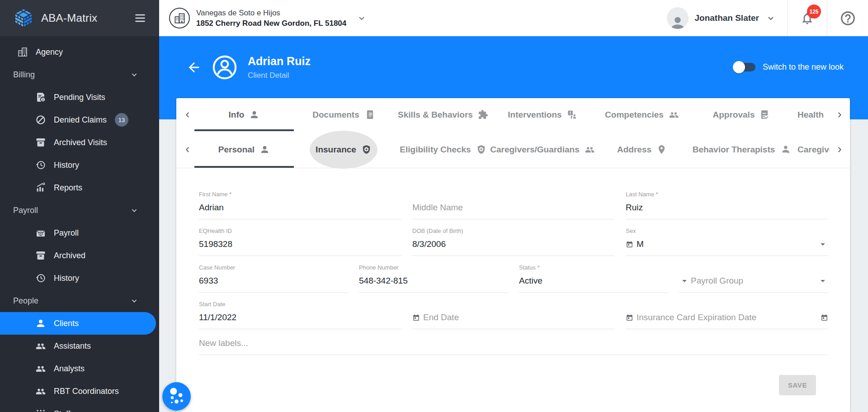 The width and height of the screenshot is (868, 412). What do you see at coordinates (514, 205) in the screenshot?
I see `middle-name-field: Middle Name` at bounding box center [514, 205].